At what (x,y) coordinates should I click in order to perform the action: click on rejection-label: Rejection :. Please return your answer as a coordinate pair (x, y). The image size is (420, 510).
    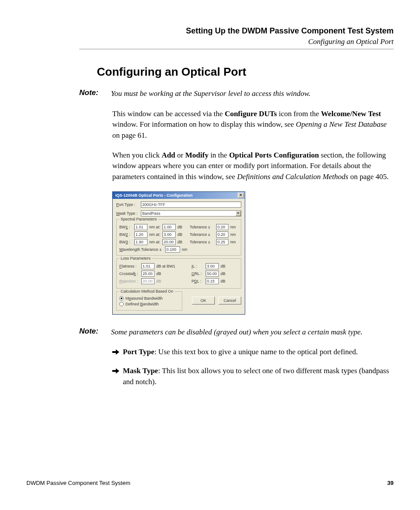
    Looking at the image, I should click on (129, 281).